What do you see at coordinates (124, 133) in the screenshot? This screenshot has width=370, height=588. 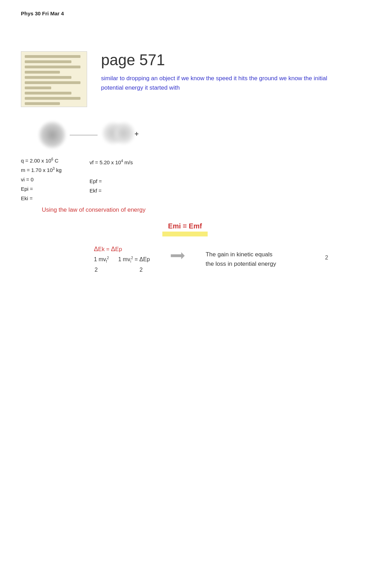 I see `double-circle-right` at bounding box center [124, 133].